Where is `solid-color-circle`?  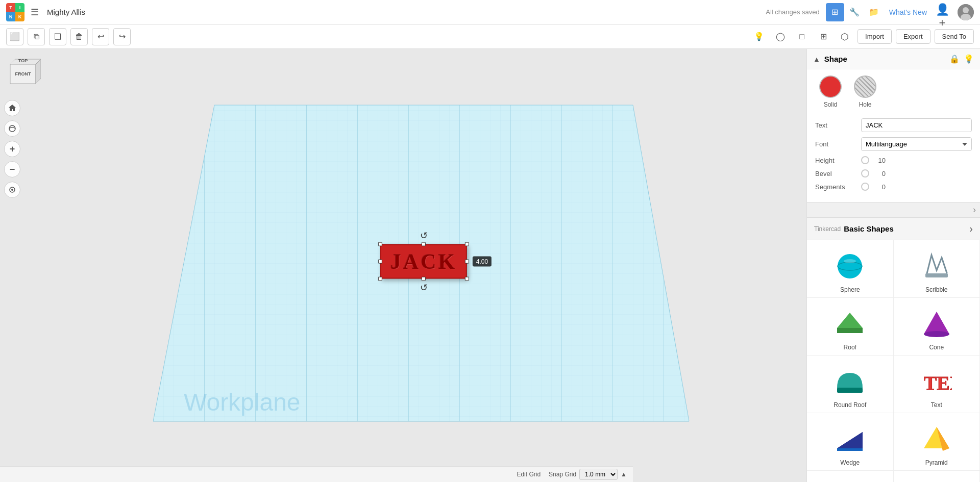 solid-color-circle is located at coordinates (830, 87).